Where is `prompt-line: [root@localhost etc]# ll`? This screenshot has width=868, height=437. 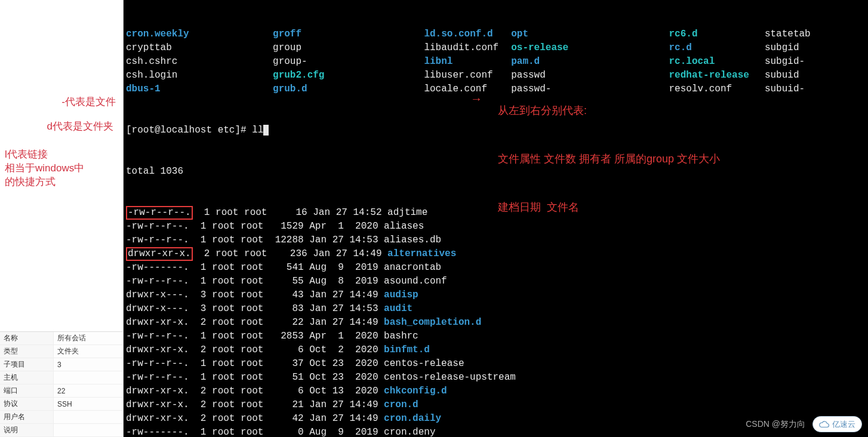
prompt-line: [root@localhost etc]# ll is located at coordinates (497, 130).